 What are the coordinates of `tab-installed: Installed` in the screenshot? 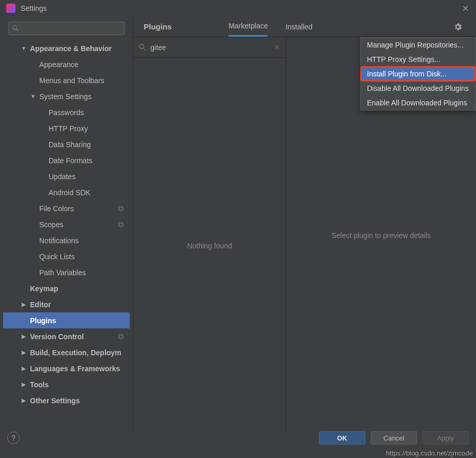 It's located at (299, 27).